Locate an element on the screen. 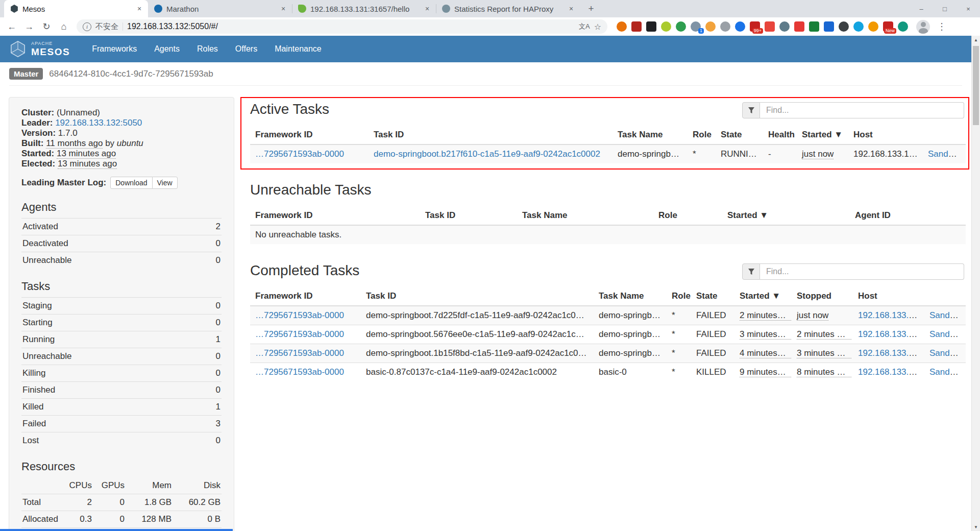 This screenshot has height=531, width=980. extension-icon: New is located at coordinates (888, 27).